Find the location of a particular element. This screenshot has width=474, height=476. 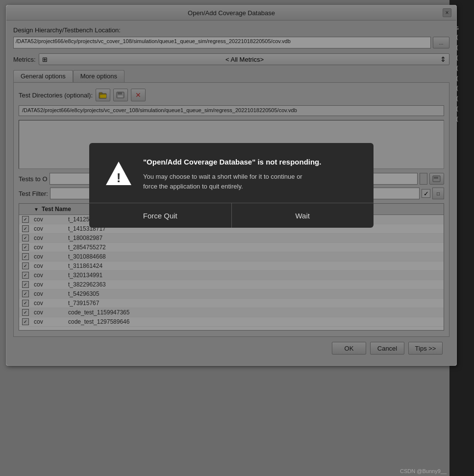

not-responding-dialog: ! "Open/Add Coverage Database" is not re… is located at coordinates (231, 185).